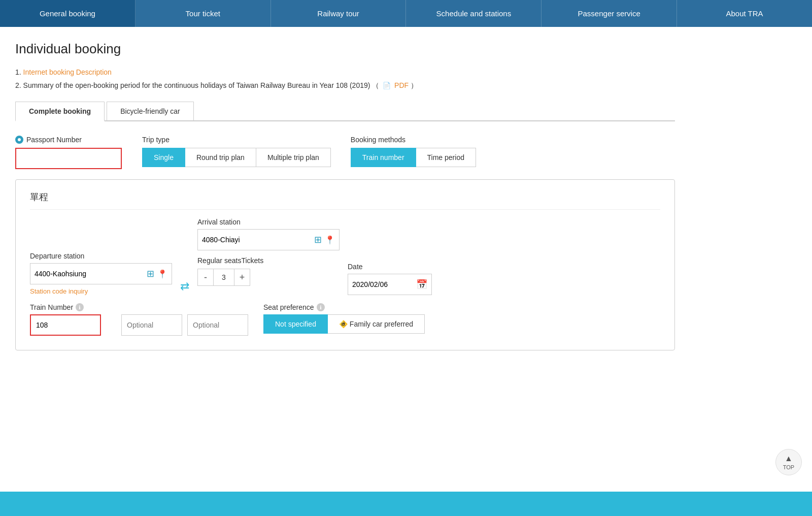 This screenshot has width=812, height=516. What do you see at coordinates (257, 240) in the screenshot?
I see `arrival-input` at bounding box center [257, 240].